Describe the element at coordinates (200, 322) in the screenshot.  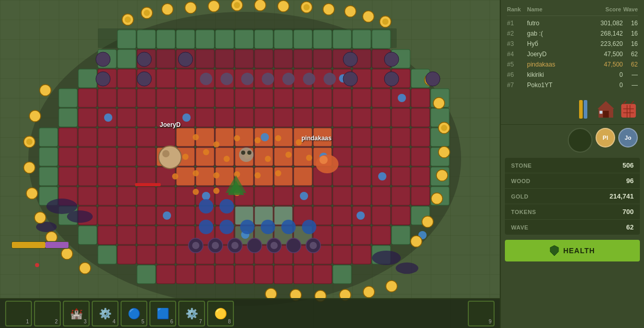
I see `slot-number-7: 7` at that location.